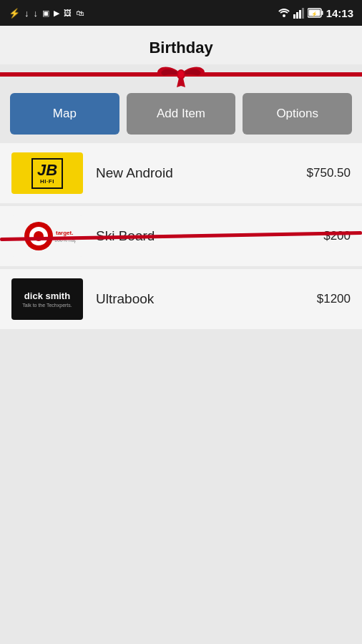 Image resolution: width=362 pixels, height=644 pixels. Describe the element at coordinates (298, 114) in the screenshot. I see `options-button: Options` at that location.